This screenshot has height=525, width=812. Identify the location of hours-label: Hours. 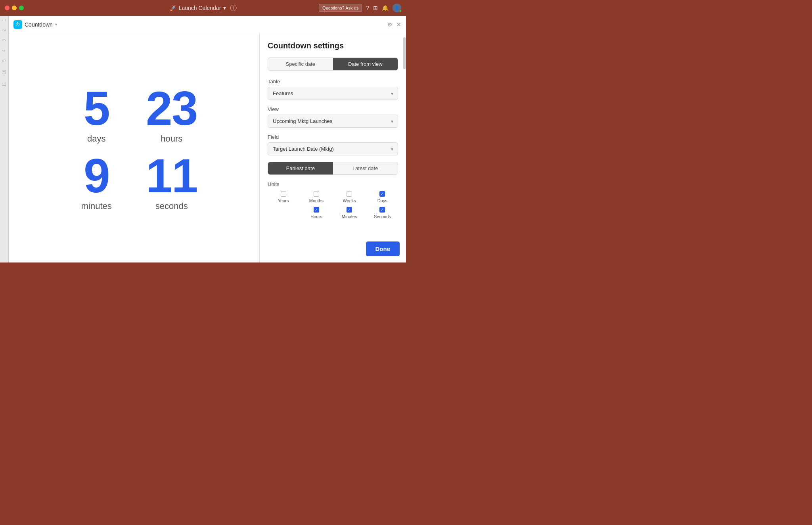
(316, 217).